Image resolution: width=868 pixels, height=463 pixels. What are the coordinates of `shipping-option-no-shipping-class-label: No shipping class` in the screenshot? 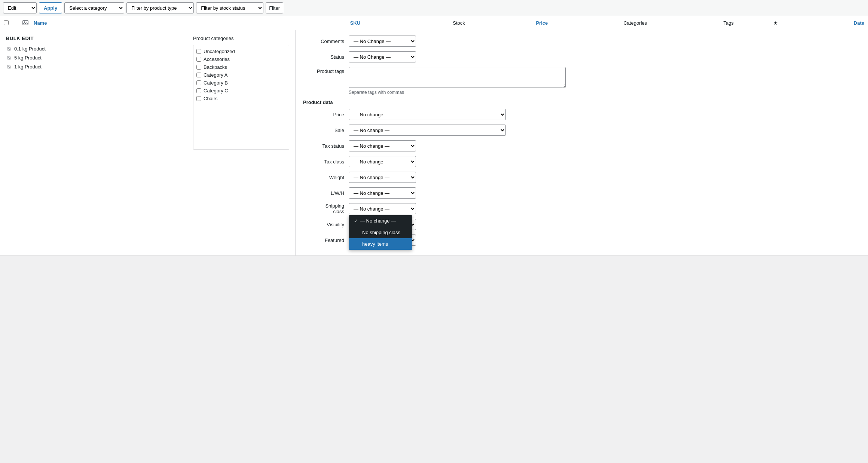 It's located at (381, 233).